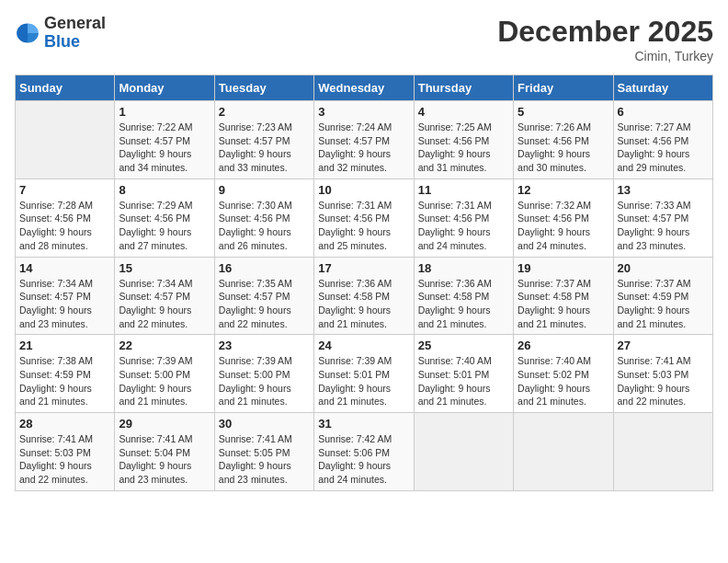  What do you see at coordinates (663, 296) in the screenshot?
I see `calendar-cell: 20Sunrise: 7:37 AM Sunset: 4:59 PM Dayli…` at bounding box center [663, 296].